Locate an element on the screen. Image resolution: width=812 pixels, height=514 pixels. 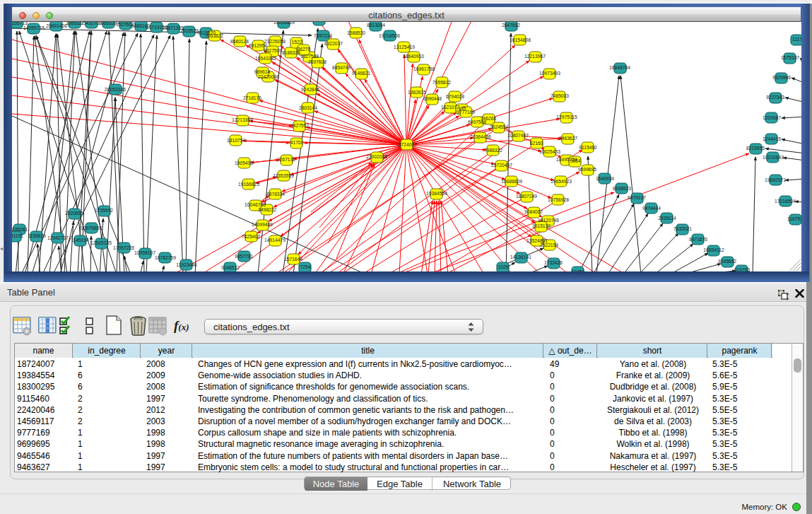
svg-text: 23226058 is located at coordinates (275, 41).